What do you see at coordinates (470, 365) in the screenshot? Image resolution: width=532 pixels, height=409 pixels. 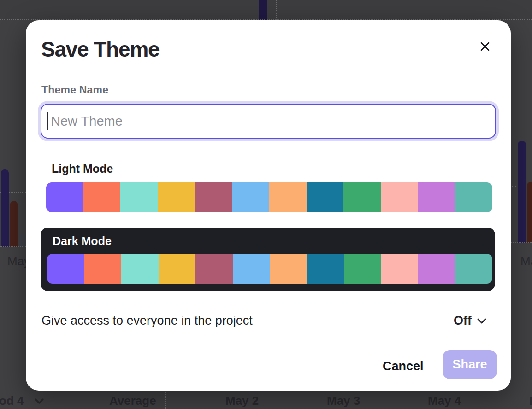 I see `share-button: Share` at bounding box center [470, 365].